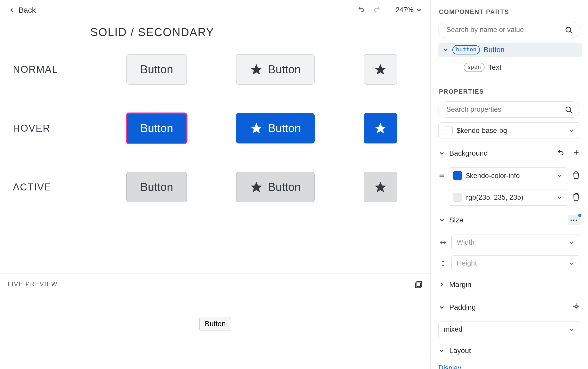  What do you see at coordinates (509, 329) in the screenshot?
I see `padding-value-select: mixed` at bounding box center [509, 329].